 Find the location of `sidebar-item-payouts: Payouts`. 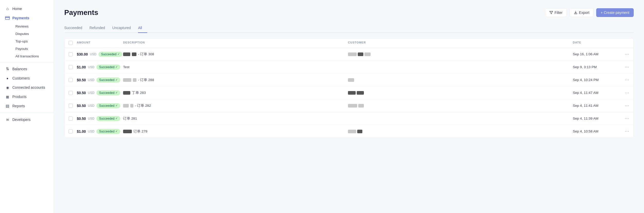

sidebar-item-payouts: Payouts is located at coordinates (33, 49).